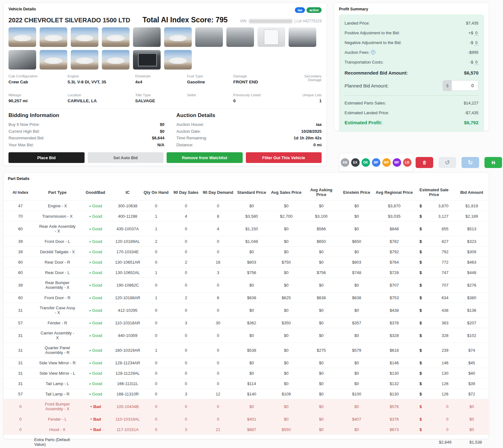 The image size is (503, 448). I want to click on auction-rows: Auction House: iaa Auction Date: 10/28/2…, so click(249, 135).